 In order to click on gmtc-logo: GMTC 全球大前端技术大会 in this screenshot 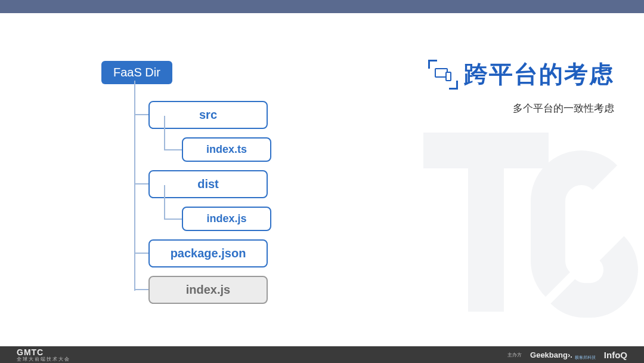, I will do `click(44, 355)`.